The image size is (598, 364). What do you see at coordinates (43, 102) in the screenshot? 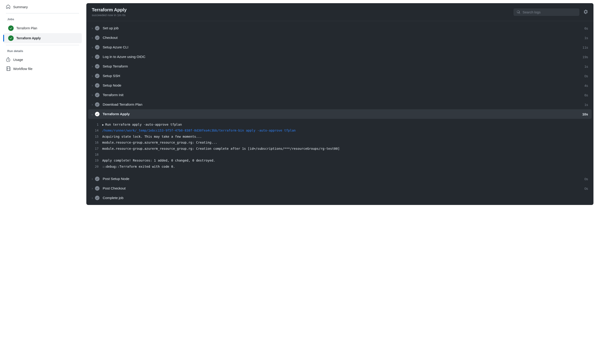
I see `sidebar: Summary Jobs Terraform Plan Terraform Ap…` at bounding box center [43, 102].